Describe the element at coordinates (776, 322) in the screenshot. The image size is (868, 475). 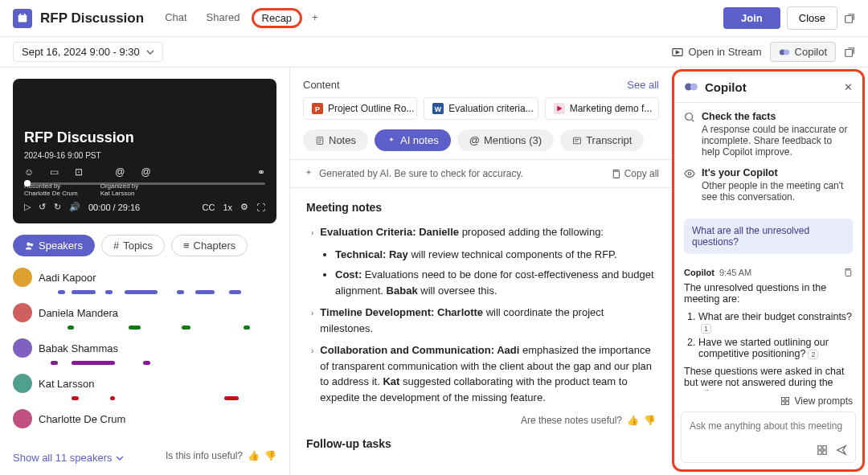
I see `response-item: What are their budget constraints?1` at that location.